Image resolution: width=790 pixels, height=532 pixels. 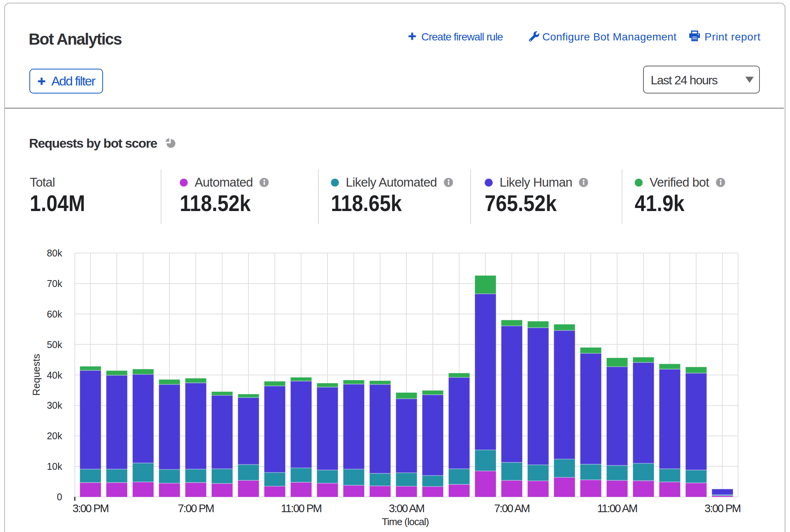 I want to click on svg-text: 50k, so click(x=55, y=345).